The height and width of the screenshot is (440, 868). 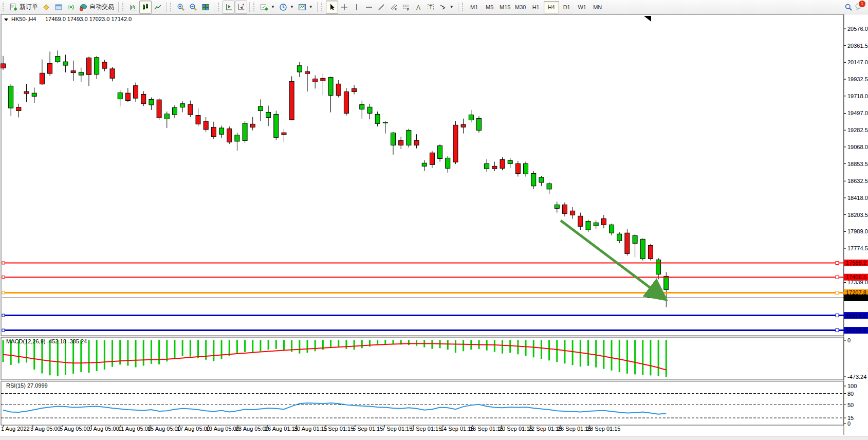 I want to click on text-button: A, so click(x=418, y=7).